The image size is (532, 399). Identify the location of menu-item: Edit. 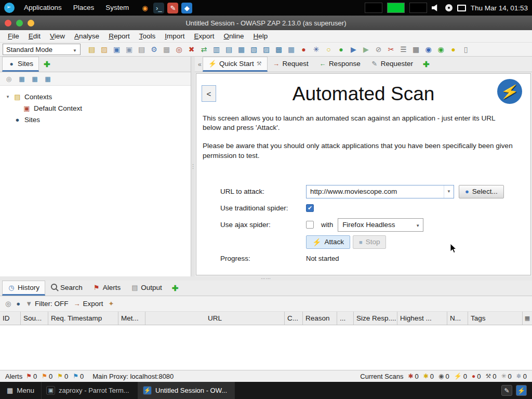
(34, 36).